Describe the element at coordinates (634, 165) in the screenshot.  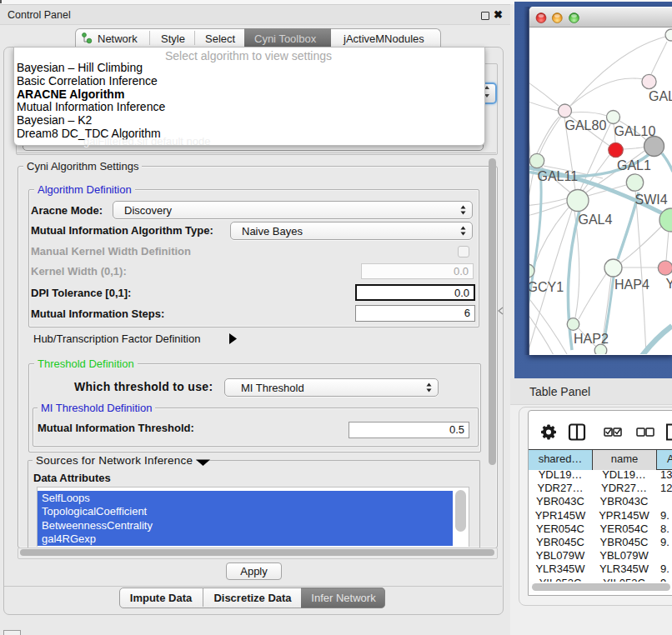
I see `svg-text: GAL1` at that location.